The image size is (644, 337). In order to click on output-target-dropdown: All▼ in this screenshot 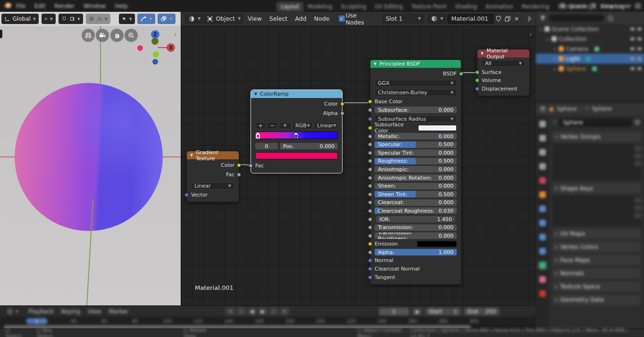, I will do `click(503, 63)`.